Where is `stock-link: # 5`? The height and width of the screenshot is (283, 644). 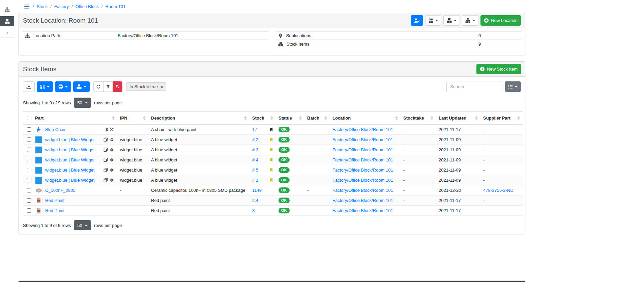
stock-link: # 5 is located at coordinates (255, 170).